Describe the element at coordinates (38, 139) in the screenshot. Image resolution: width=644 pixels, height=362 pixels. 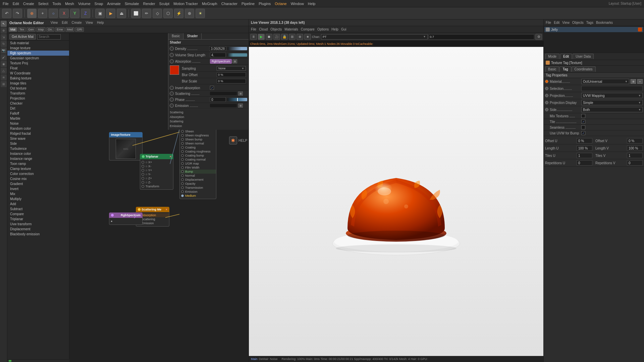
I see `list-item-sine-wave: Sine wave` at that location.